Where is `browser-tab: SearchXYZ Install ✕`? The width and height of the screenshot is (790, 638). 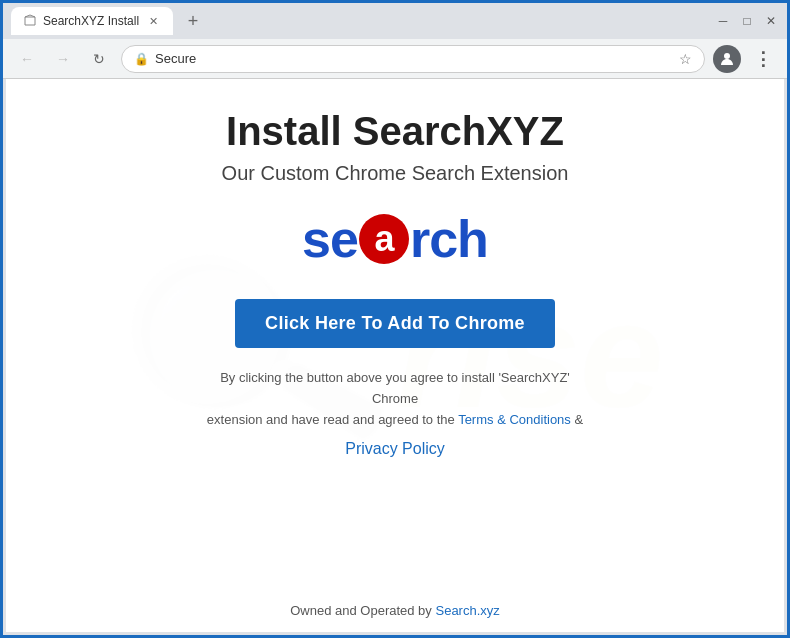 browser-tab: SearchXYZ Install ✕ is located at coordinates (92, 21).